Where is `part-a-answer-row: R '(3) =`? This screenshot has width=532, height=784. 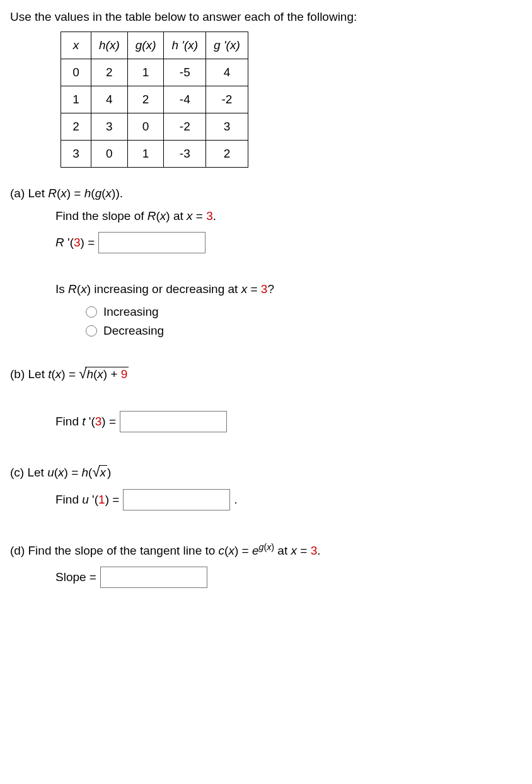
part-a-answer-row: R '(3) = is located at coordinates (289, 243).